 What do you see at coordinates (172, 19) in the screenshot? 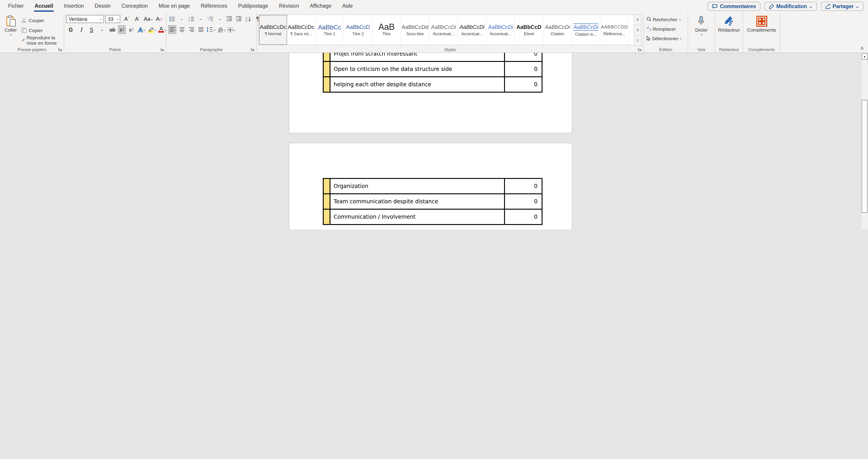
I see `bullet-list-button` at bounding box center [172, 19].